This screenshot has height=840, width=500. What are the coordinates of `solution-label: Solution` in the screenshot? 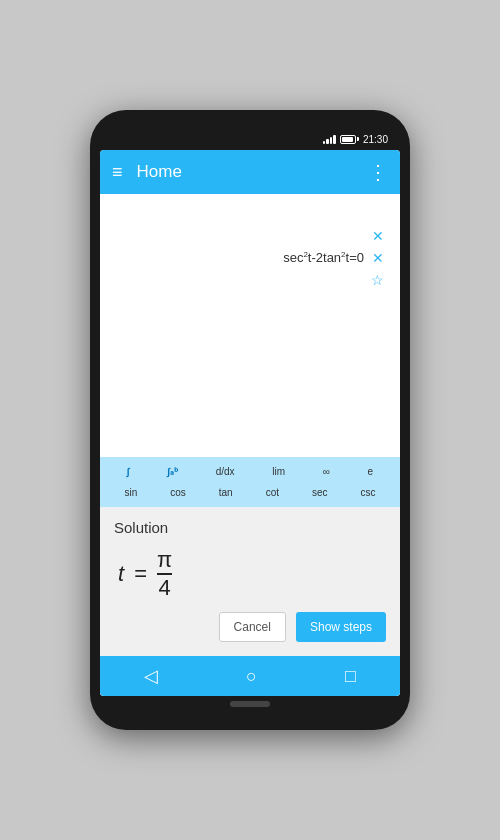 It's located at (250, 528).